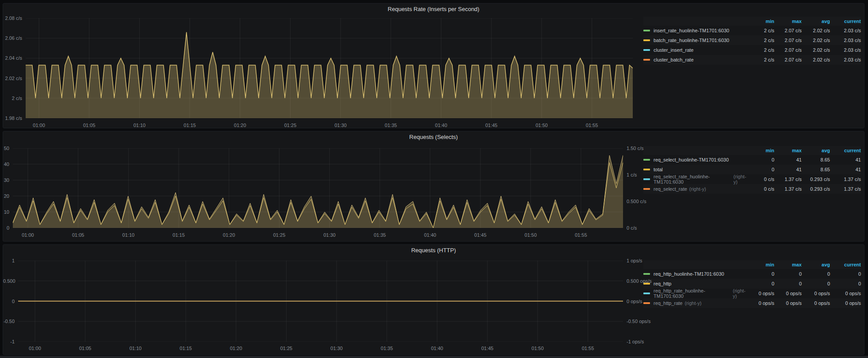 This screenshot has width=868, height=358. Describe the element at coordinates (696, 293) in the screenshot. I see `legend-series-toggle: req_http_rate_huolinhe-TM1701:6030(right…` at that location.